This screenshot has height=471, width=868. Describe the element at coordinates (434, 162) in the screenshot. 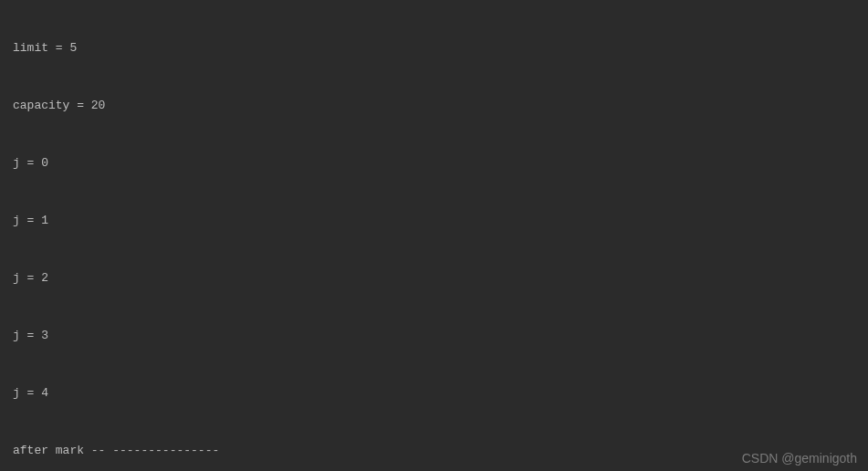

I see `console-line: j = 0` at that location.